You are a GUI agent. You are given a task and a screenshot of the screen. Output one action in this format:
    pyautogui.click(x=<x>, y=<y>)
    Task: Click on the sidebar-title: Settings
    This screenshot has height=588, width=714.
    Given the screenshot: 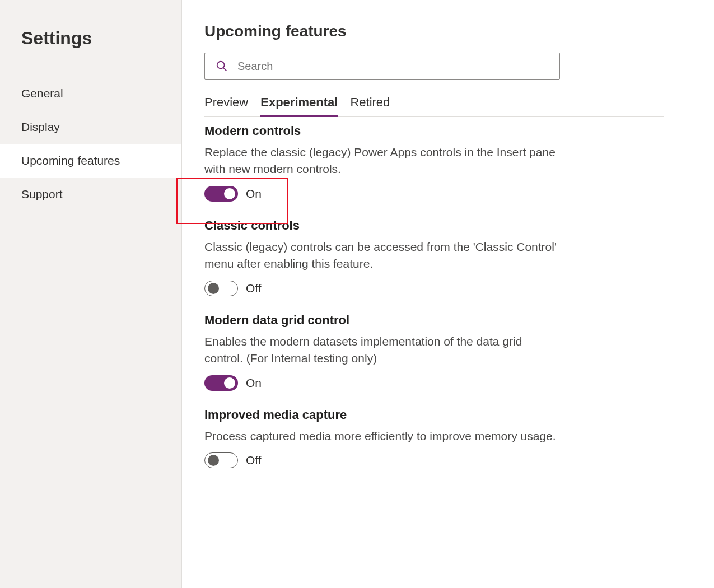 What is the action you would take?
    pyautogui.click(x=91, y=38)
    